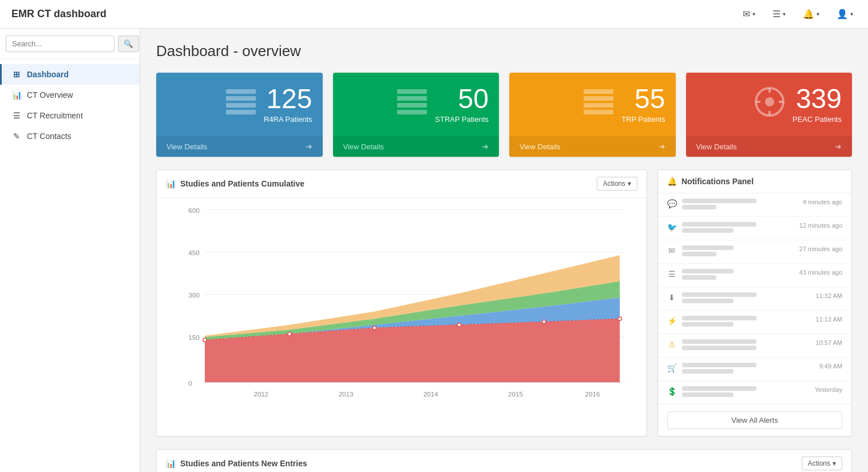 This screenshot has height=472, width=868. Describe the element at coordinates (55, 116) in the screenshot. I see `sidebar-item-label: CT Recruitment` at that location.